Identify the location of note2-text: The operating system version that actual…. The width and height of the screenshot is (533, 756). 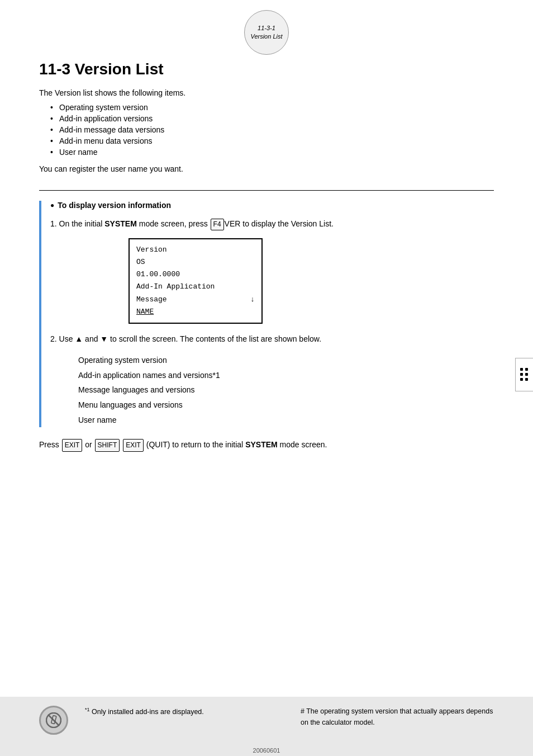
(397, 717).